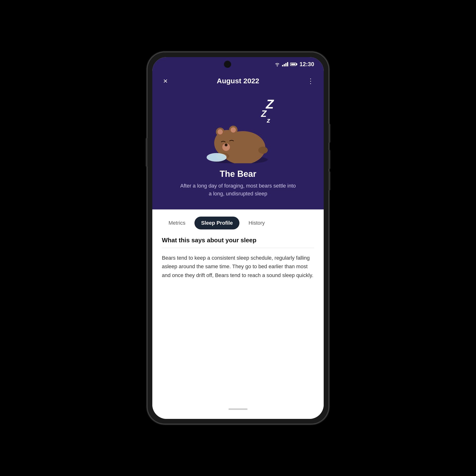 This screenshot has width=476, height=476. Describe the element at coordinates (177, 223) in the screenshot. I see `tab-metrics: Metrics` at that location.